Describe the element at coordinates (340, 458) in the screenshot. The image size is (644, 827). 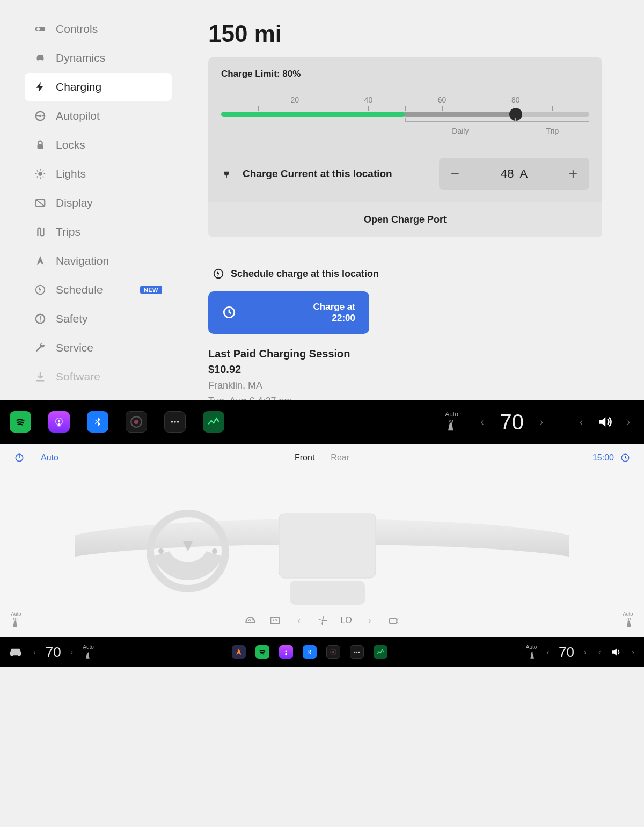
I see `tab-rear: Rear` at that location.